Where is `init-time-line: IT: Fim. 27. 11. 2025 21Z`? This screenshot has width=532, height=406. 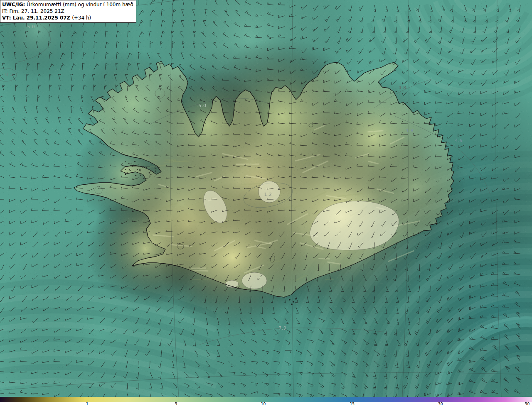
init-time-line: IT: Fim. 27. 11. 2025 21Z is located at coordinates (68, 11).